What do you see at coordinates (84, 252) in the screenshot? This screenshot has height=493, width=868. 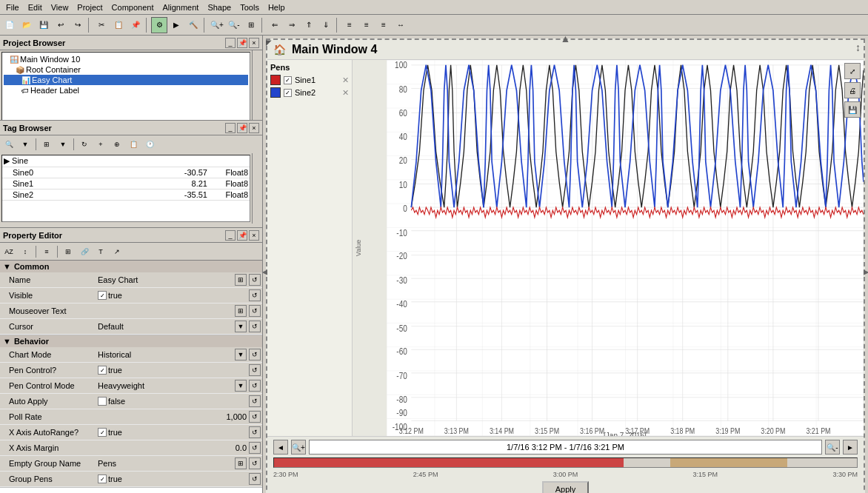 I see `prop-link-btn: 🔗` at bounding box center [84, 252].